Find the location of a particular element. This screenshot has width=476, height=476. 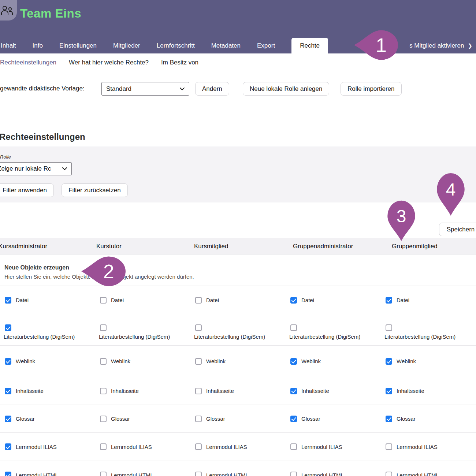

tab-rechte: Rechte is located at coordinates (310, 45).